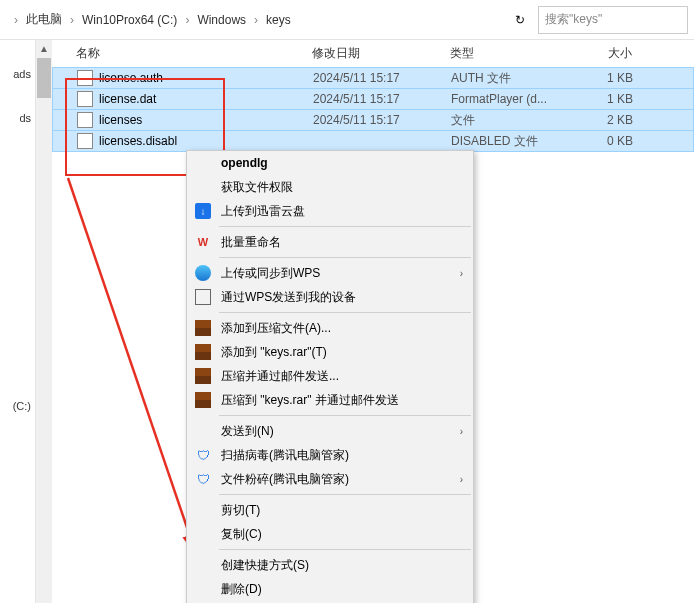 The width and height of the screenshot is (694, 603). I want to click on file-name: licenses, so click(206, 120).